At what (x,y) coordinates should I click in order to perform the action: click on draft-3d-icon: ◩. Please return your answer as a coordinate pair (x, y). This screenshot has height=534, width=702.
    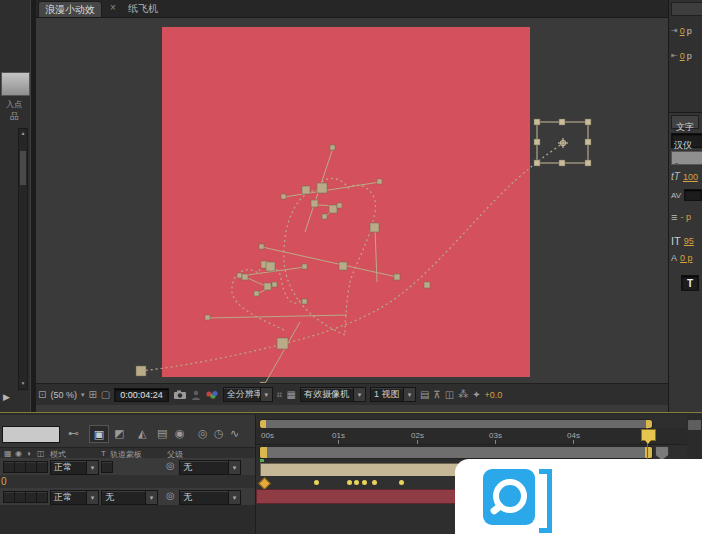
    Looking at the image, I should click on (119, 433).